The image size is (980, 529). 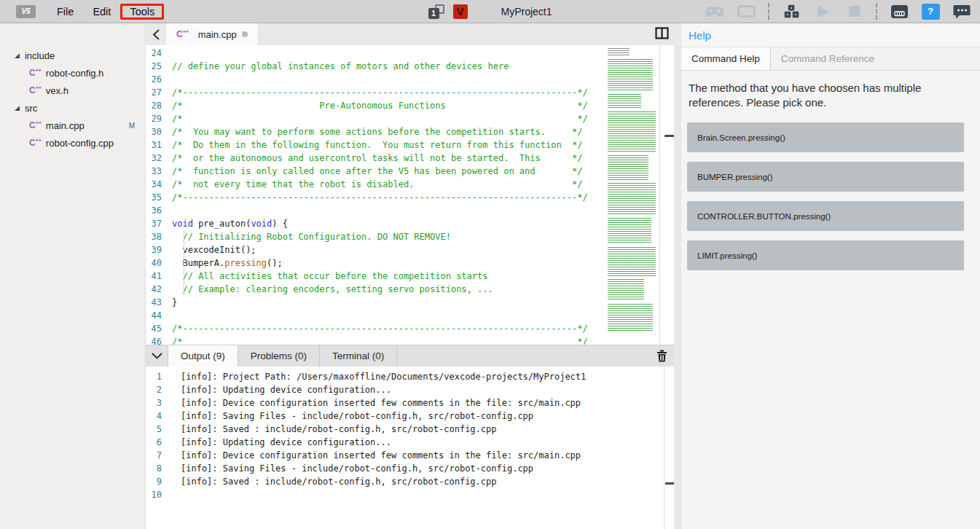 I want to click on output-scrollbar, so click(x=669, y=447).